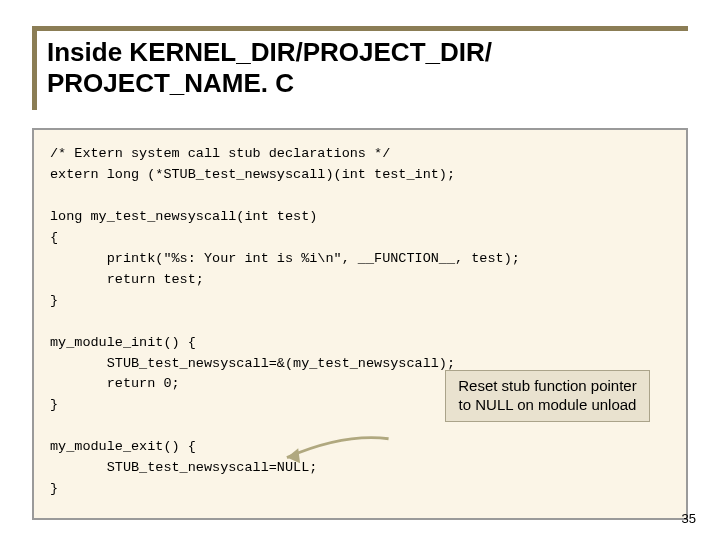  What do you see at coordinates (364, 68) in the screenshot?
I see `slide-title: Inside KERNEL_DIR/PROJECT_DIR/ PROJECT_N…` at bounding box center [364, 68].